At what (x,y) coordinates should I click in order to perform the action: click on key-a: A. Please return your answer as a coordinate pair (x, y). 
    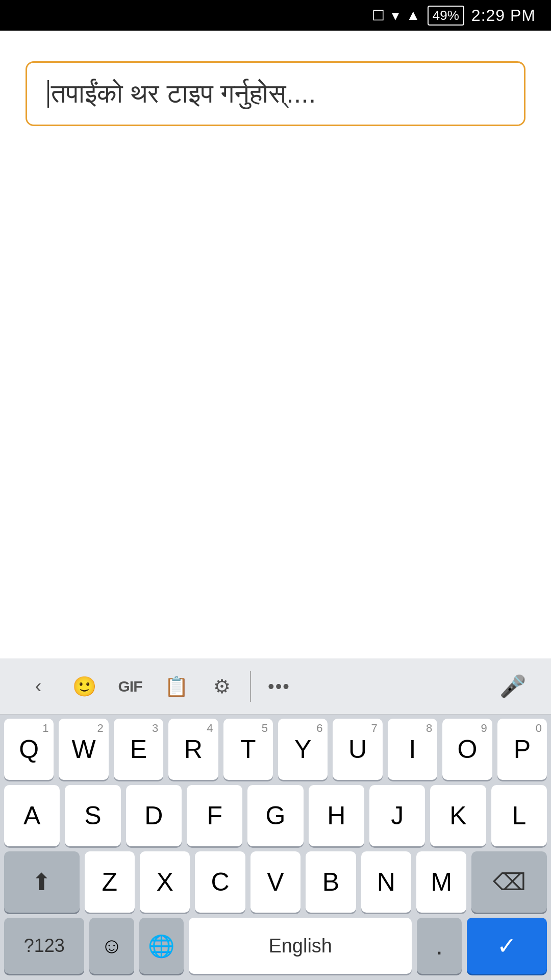
    Looking at the image, I should click on (32, 816).